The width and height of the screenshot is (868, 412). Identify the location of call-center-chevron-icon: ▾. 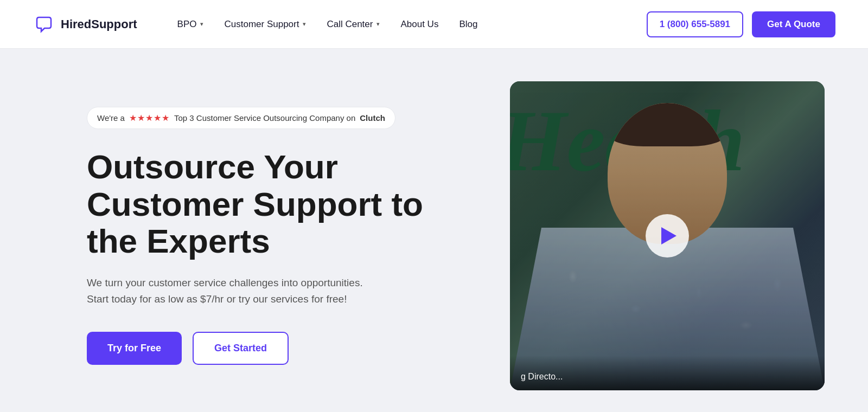
(378, 24).